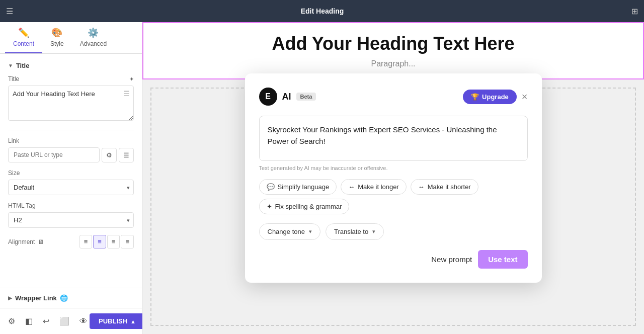  I want to click on modal-footer: New prompt Use text, so click(393, 260).